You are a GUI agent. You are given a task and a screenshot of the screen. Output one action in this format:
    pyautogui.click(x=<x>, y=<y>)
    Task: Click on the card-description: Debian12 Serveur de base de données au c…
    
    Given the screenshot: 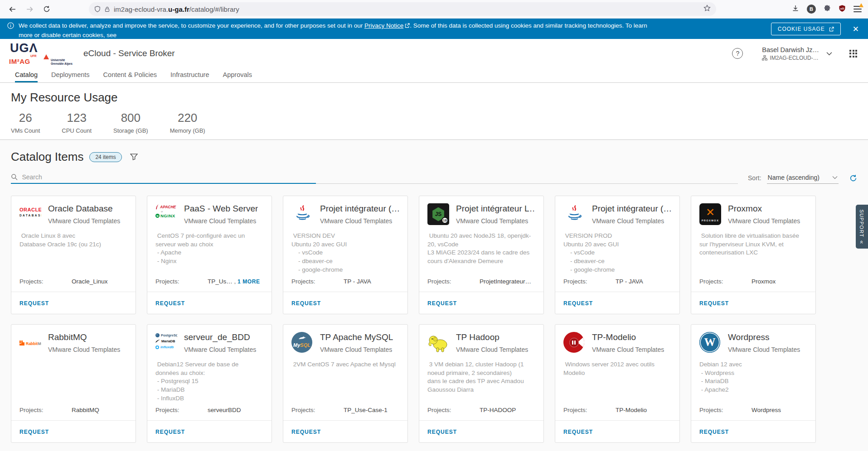 What is the action you would take?
    pyautogui.click(x=209, y=381)
    